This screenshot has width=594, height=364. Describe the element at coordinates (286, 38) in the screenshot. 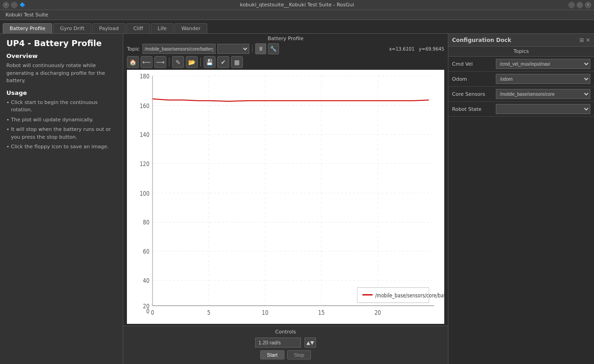

I see `plot-title: Battery Profile` at that location.